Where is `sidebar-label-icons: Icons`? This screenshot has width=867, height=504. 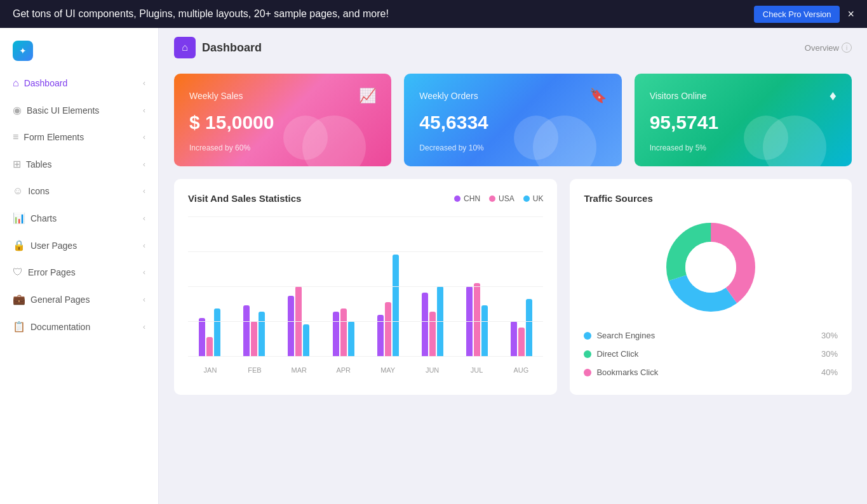 sidebar-label-icons: Icons is located at coordinates (38, 191).